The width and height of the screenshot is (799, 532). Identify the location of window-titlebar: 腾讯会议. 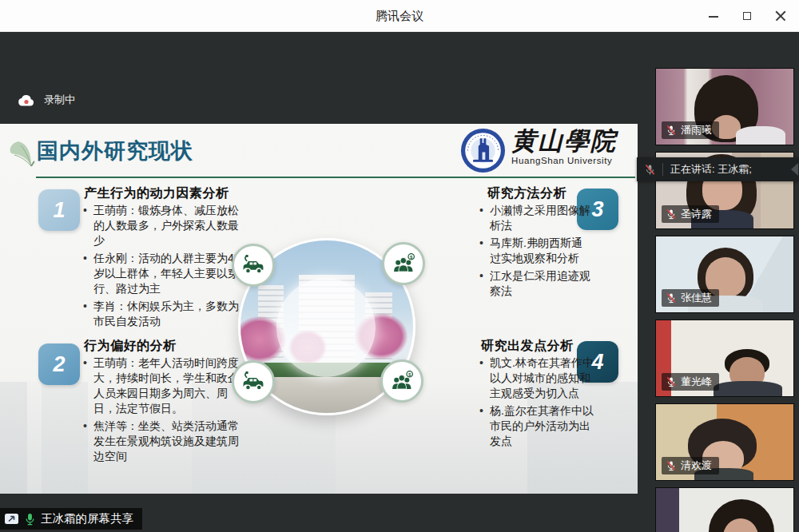
(400, 16).